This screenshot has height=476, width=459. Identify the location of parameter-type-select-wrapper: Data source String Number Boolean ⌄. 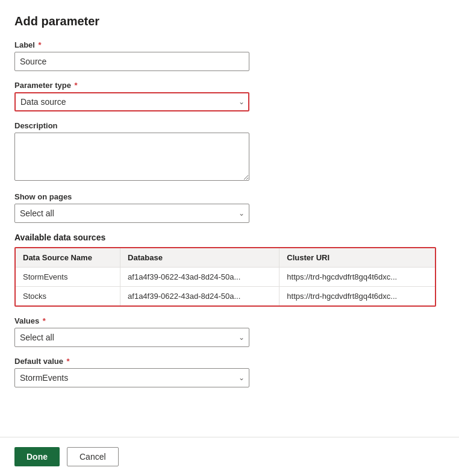
(132, 102).